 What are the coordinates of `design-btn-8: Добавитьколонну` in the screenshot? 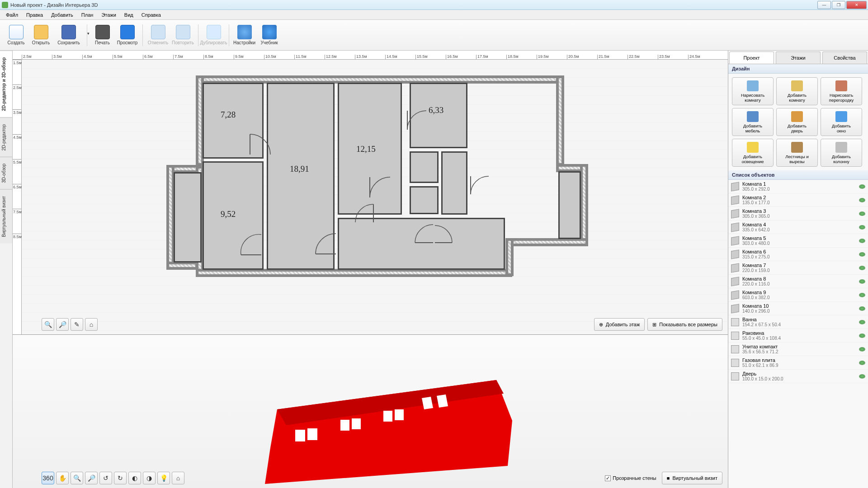 It's located at (841, 153).